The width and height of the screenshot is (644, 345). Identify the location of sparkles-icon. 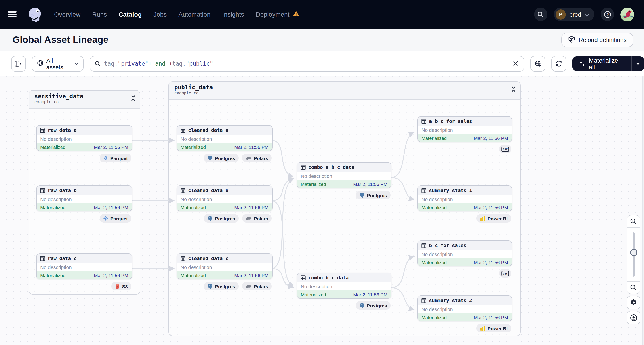
(582, 64).